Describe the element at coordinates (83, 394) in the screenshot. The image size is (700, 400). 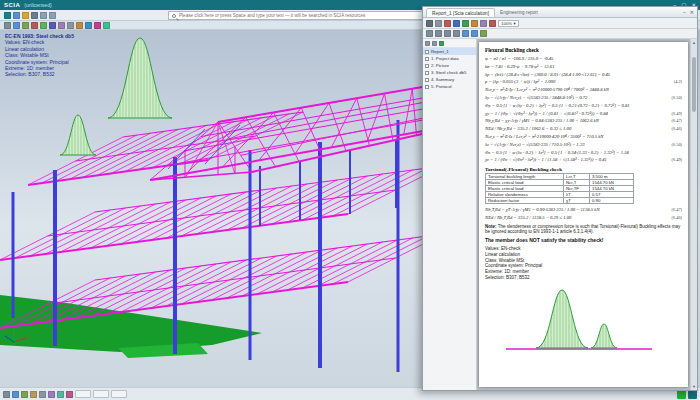
I see `snap-settings-button` at that location.